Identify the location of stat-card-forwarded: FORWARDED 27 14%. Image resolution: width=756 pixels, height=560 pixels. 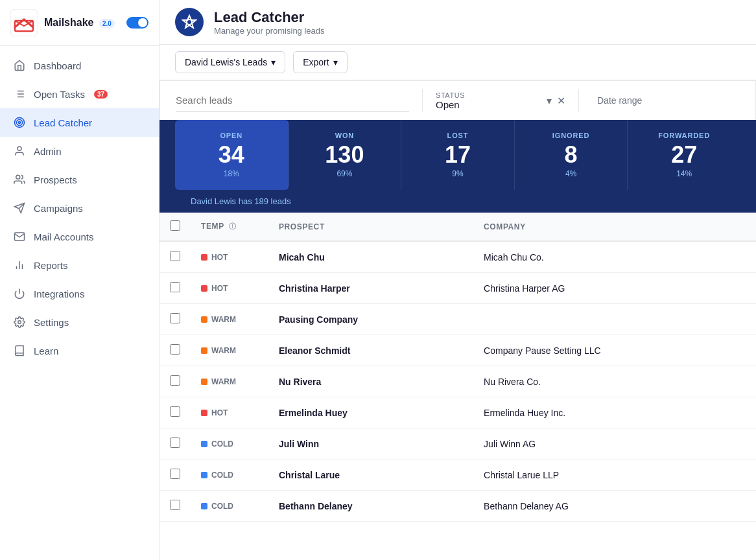
(684, 155).